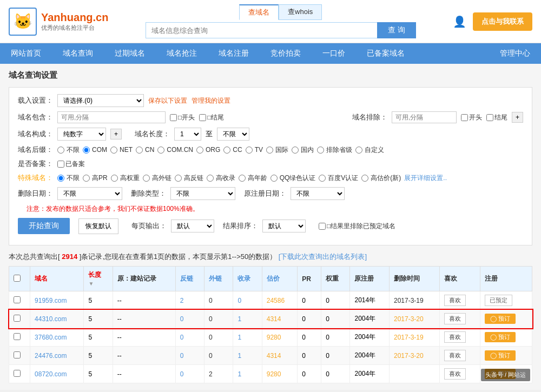 This screenshot has width=541, height=392. I want to click on col-outlinks: 外链, so click(219, 279).